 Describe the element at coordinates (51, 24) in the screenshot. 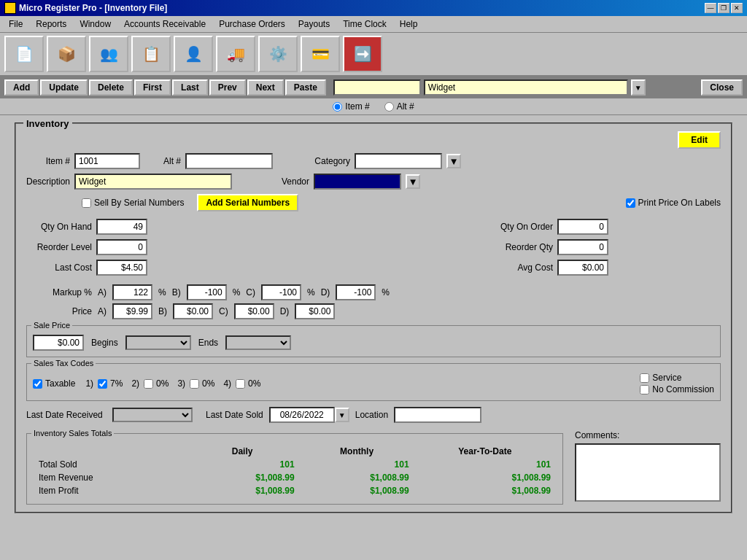

I see `menu-reports: Reports` at that location.